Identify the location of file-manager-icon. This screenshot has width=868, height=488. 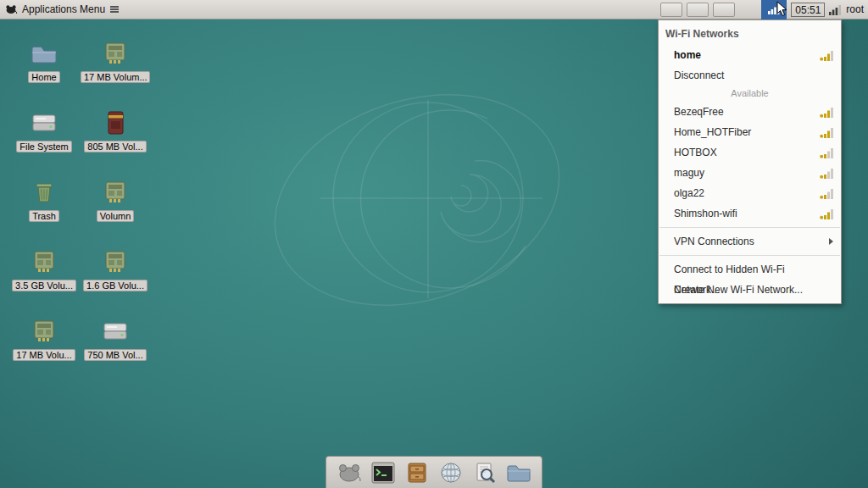
(519, 473).